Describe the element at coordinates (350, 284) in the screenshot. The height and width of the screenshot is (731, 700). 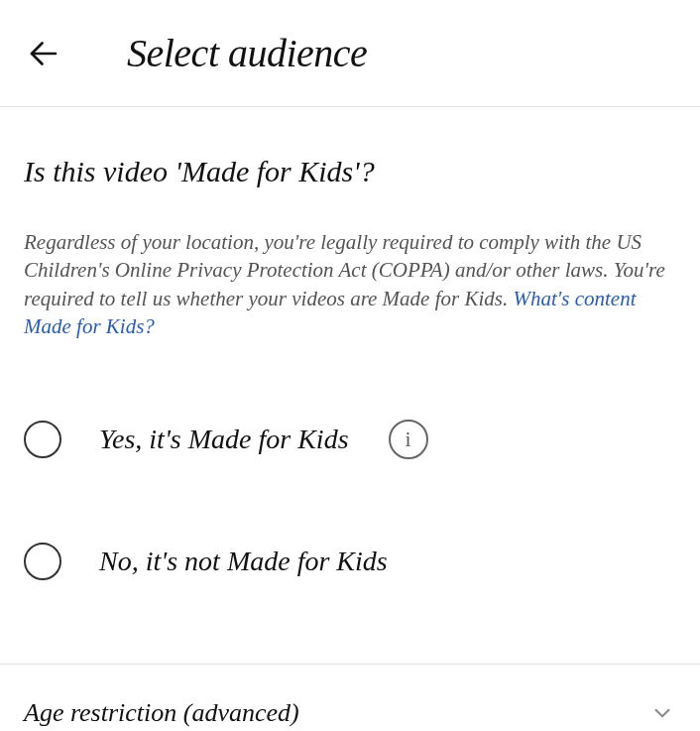
I see `audience-description: Regardless of your location, you're lega…` at that location.